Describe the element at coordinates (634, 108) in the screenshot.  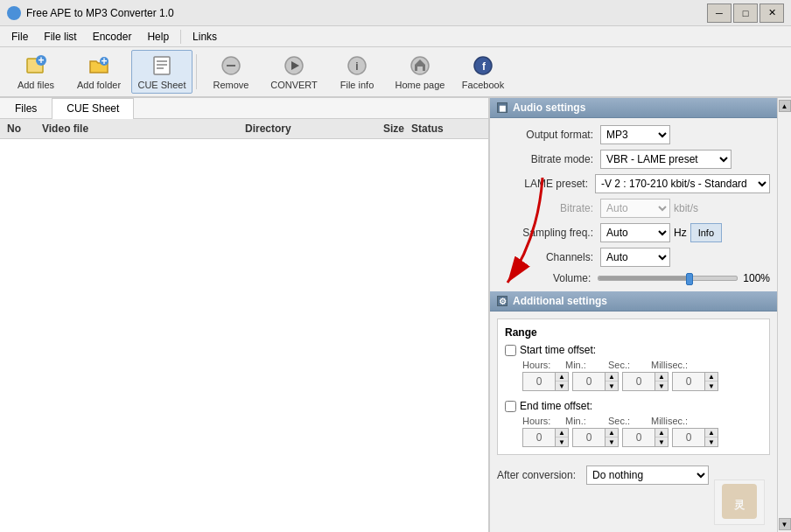
I see `audio-settings-header: ◼ Audio settings` at that location.